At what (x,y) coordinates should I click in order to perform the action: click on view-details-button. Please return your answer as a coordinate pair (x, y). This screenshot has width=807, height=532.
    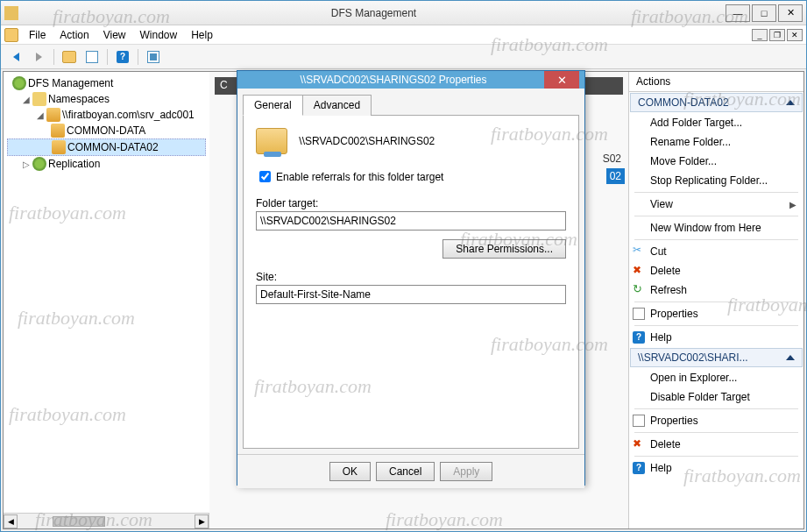
    Looking at the image, I should click on (153, 57).